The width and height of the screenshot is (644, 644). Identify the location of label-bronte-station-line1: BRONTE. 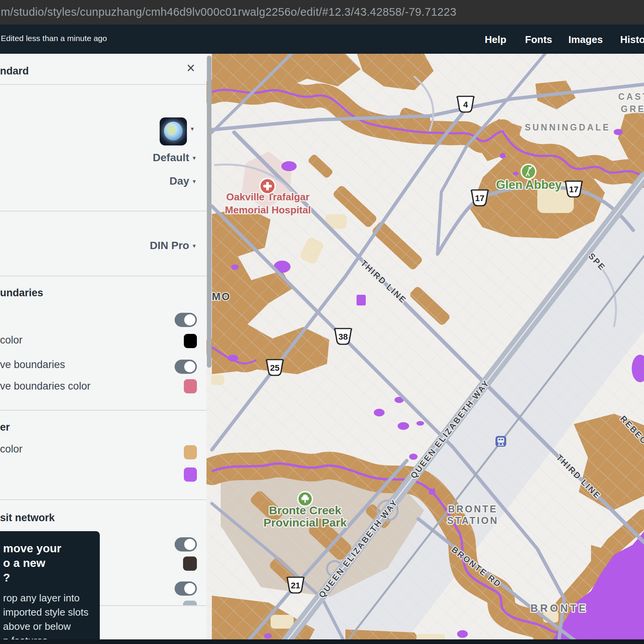
(473, 509).